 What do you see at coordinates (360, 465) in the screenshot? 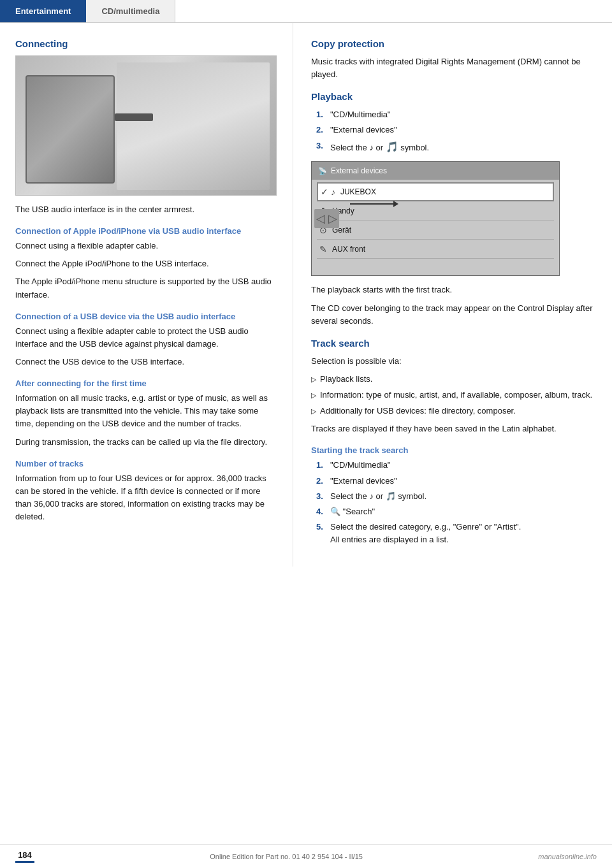
I see `starting-item-1-text: "CD/Multimedia"` at bounding box center [360, 465].